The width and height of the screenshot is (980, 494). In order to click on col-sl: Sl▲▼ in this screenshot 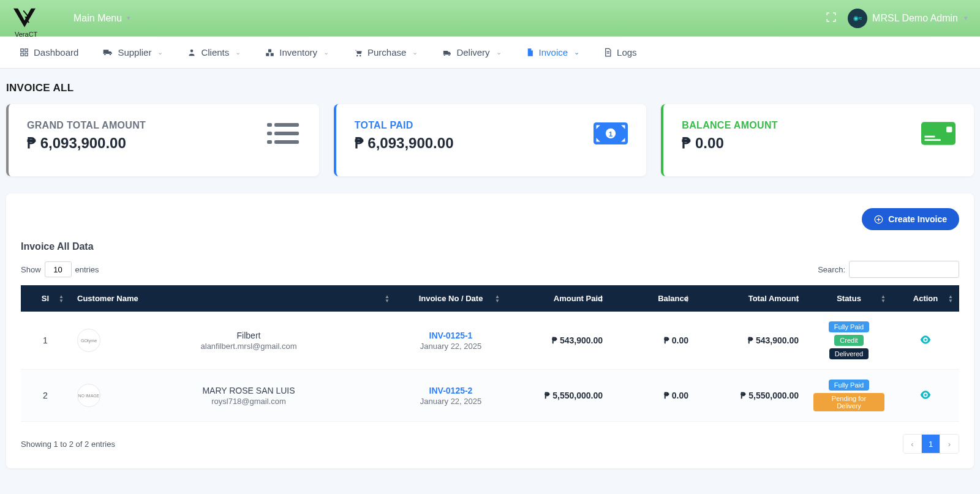, I will do `click(45, 299)`.